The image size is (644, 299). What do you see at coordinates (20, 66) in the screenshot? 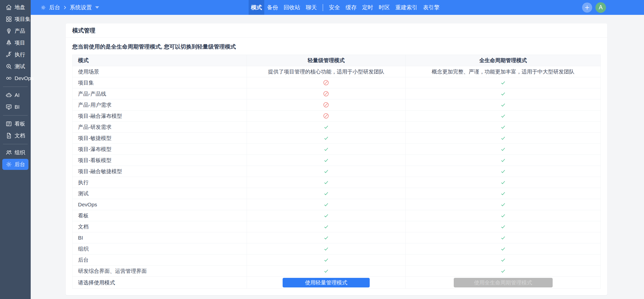
I see `sidebar-item-label: 测试` at bounding box center [20, 66].